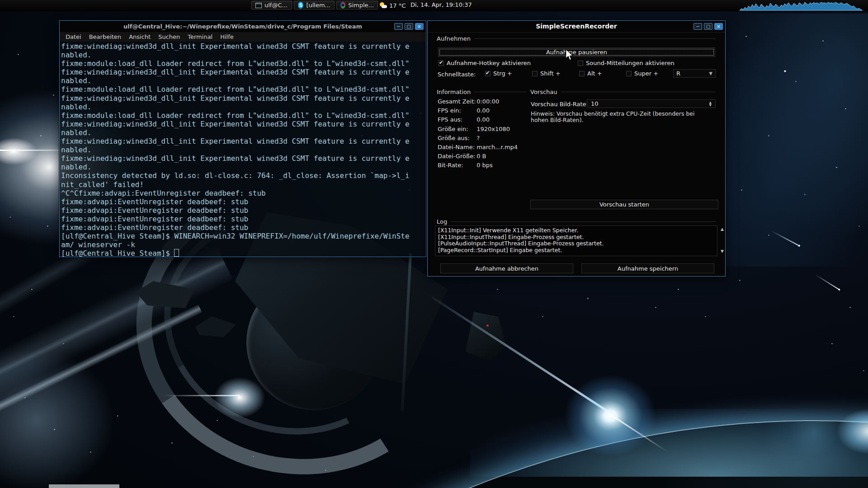 This screenshot has height=488, width=868. What do you see at coordinates (441, 63) in the screenshot?
I see `hotkey-checkbox` at bounding box center [441, 63].